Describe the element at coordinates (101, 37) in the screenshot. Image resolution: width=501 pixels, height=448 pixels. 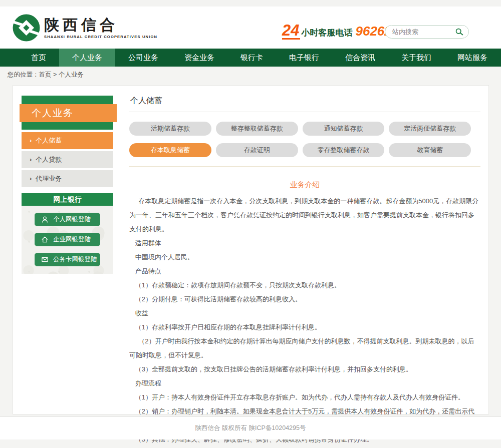
I see `logo-subtitle: SHAANXI RURAL CREDIT COOPERATIVES UNION` at that location.